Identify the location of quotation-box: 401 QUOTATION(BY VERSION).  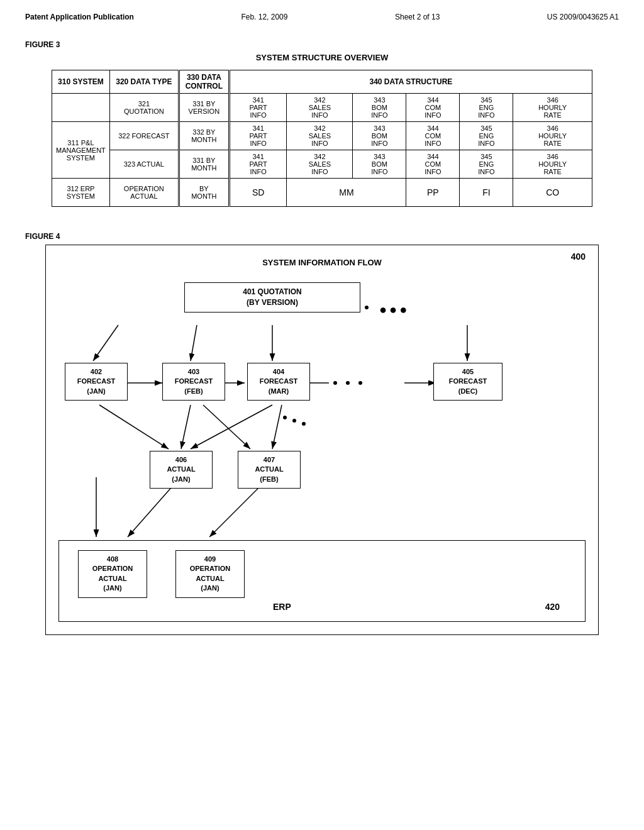
(272, 297).